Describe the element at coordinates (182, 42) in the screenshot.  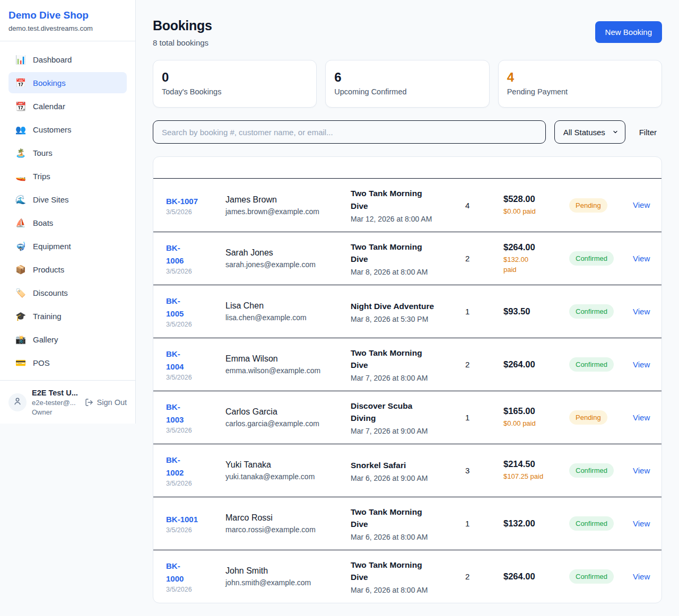
I see `page-subtitle: 8 total bookings` at that location.